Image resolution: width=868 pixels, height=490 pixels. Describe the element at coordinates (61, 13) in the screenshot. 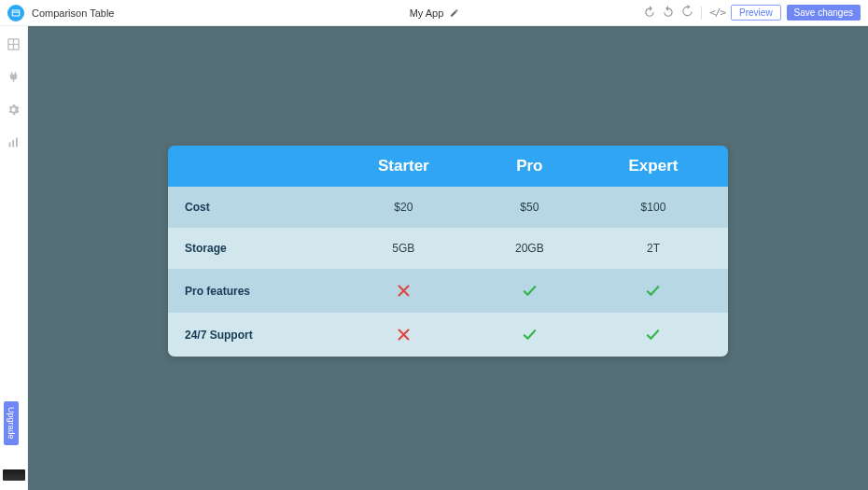

I see `topbar-left: Comparison Table` at that location.